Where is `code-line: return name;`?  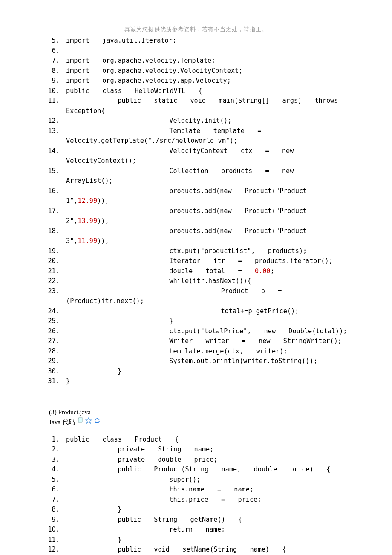 code-line: return name; is located at coordinates (208, 530).